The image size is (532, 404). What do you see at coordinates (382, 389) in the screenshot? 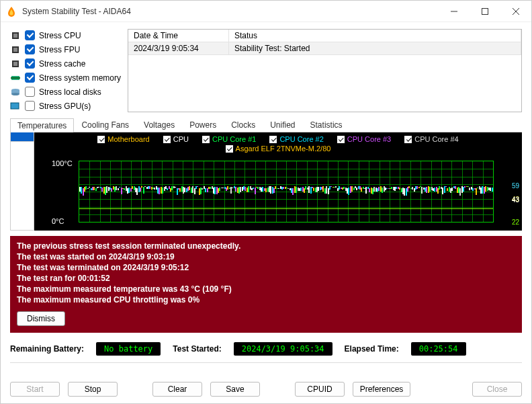
I see `preferences-button: Preferences` at bounding box center [382, 389].